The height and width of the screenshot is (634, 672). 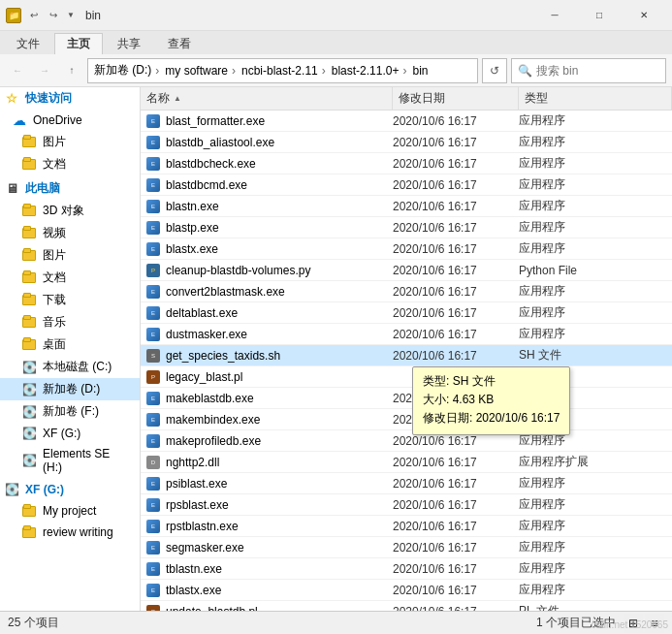 What do you see at coordinates (406, 121) in the screenshot?
I see `file-row: E blast_formatter.exe 2020/10/6 16:17 应用…` at bounding box center [406, 121].